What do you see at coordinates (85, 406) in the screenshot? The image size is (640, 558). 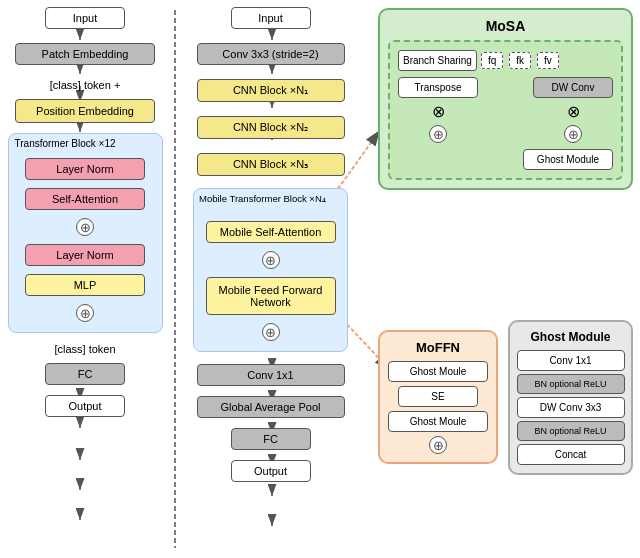 I see `output-left: Output` at bounding box center [85, 406].